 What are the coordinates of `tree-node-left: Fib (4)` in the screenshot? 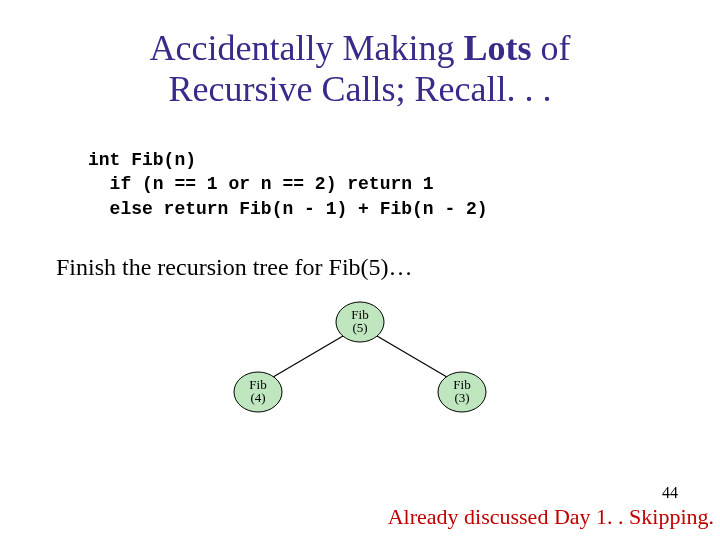 It's located at (258, 392).